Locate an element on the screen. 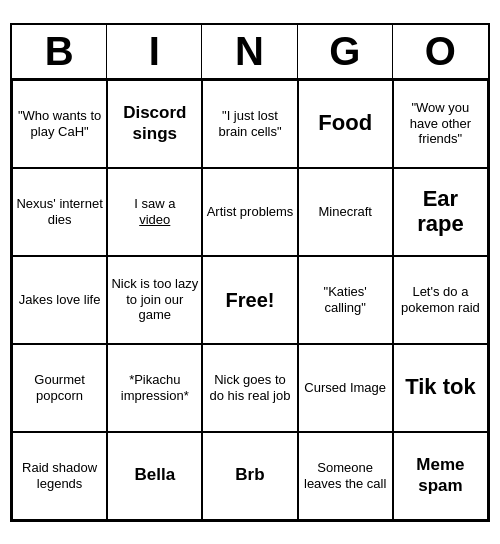  header-letter: O is located at coordinates (440, 52).